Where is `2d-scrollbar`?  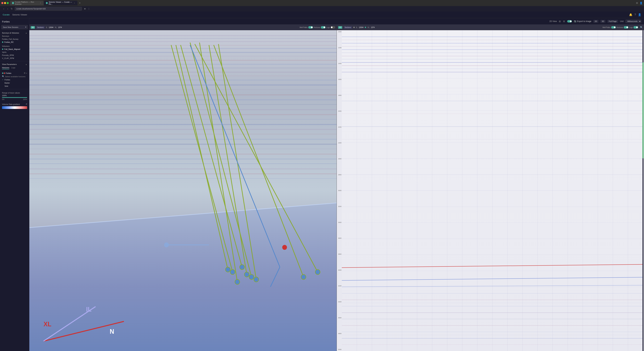
2d-scrollbar is located at coordinates (643, 191).